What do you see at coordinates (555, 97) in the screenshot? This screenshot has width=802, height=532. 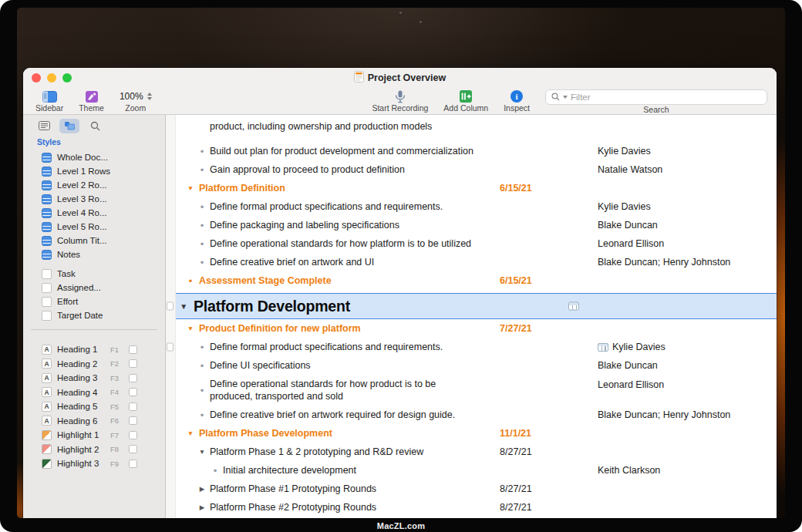 I see `search-icon` at bounding box center [555, 97].